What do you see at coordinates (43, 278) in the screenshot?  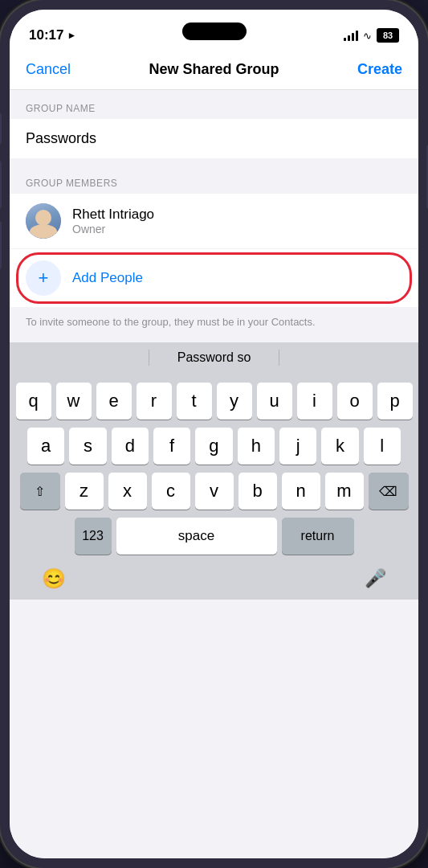 I see `plus-icon: +` at bounding box center [43, 278].